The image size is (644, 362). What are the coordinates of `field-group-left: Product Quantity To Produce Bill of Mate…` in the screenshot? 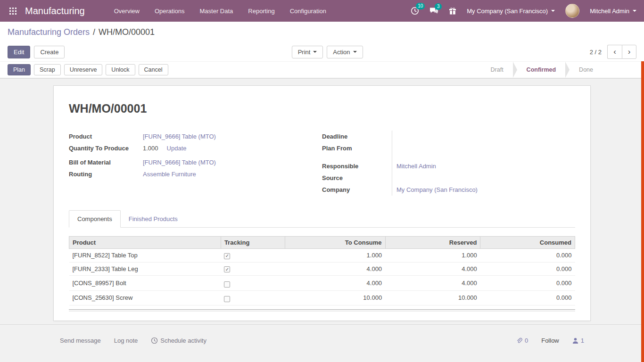 It's located at (195, 163).